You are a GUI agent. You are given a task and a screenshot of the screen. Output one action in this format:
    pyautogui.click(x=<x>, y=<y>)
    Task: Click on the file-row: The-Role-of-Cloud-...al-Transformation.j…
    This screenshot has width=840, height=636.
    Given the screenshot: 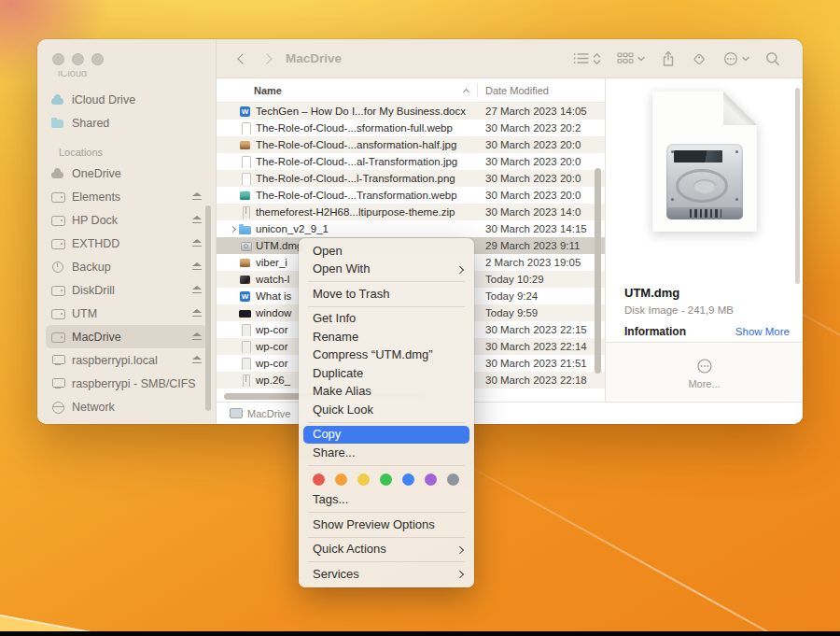 What is the action you would take?
    pyautogui.click(x=411, y=162)
    